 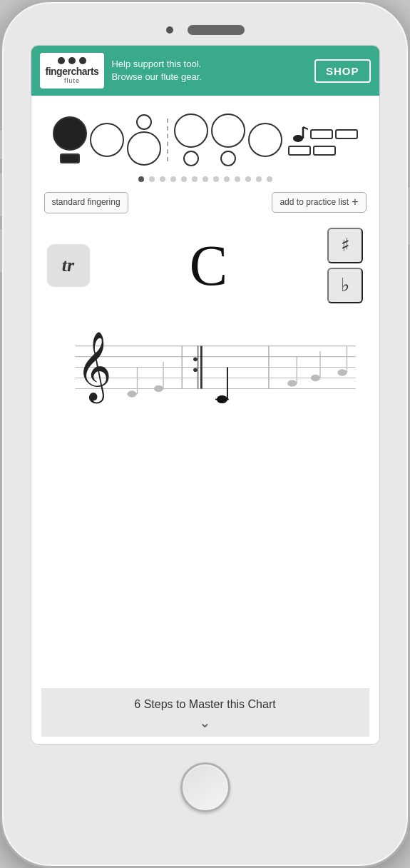 What do you see at coordinates (342, 71) in the screenshot?
I see `shop-button: SHOP` at bounding box center [342, 71].